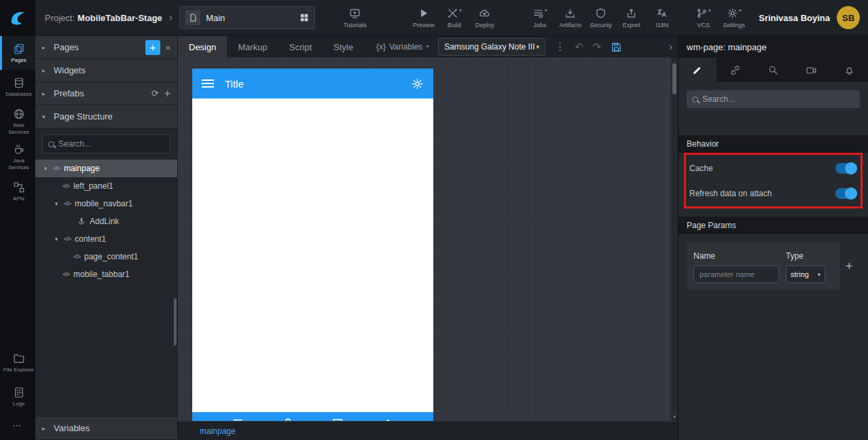 The height and width of the screenshot is (440, 868). I want to click on deploy-button: Deploy, so click(485, 18).